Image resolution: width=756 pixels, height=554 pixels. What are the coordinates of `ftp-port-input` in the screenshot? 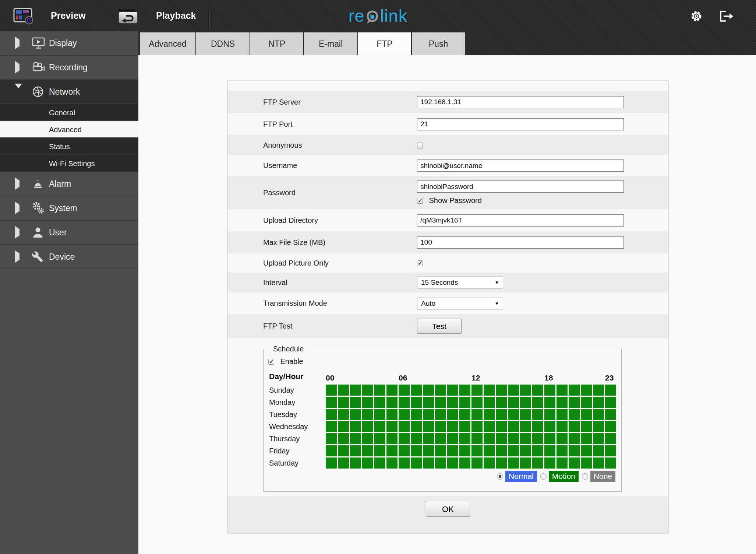 It's located at (520, 125).